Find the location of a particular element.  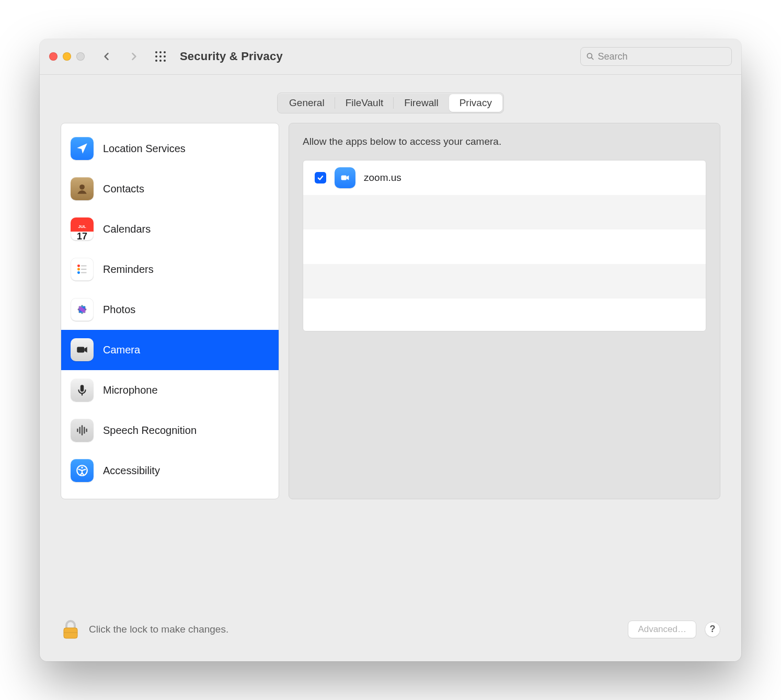

app-permissions-table: zoom.us is located at coordinates (504, 246).